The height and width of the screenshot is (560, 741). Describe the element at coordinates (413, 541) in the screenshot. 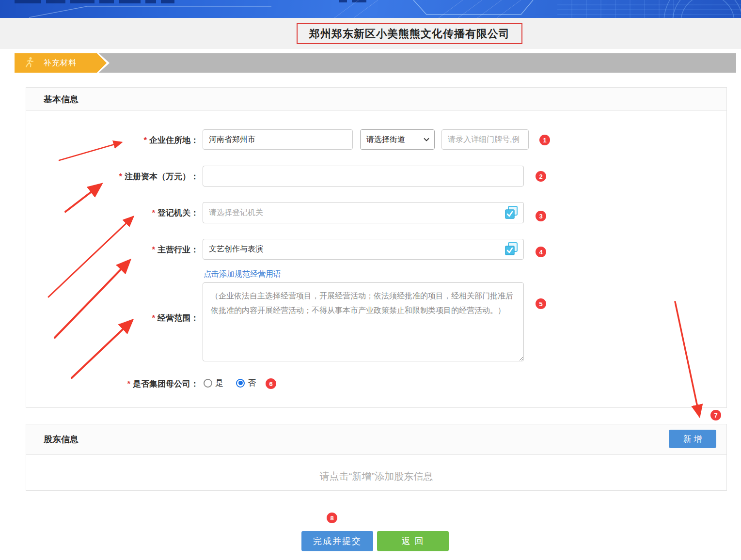

I see `back-button: 返 回` at that location.